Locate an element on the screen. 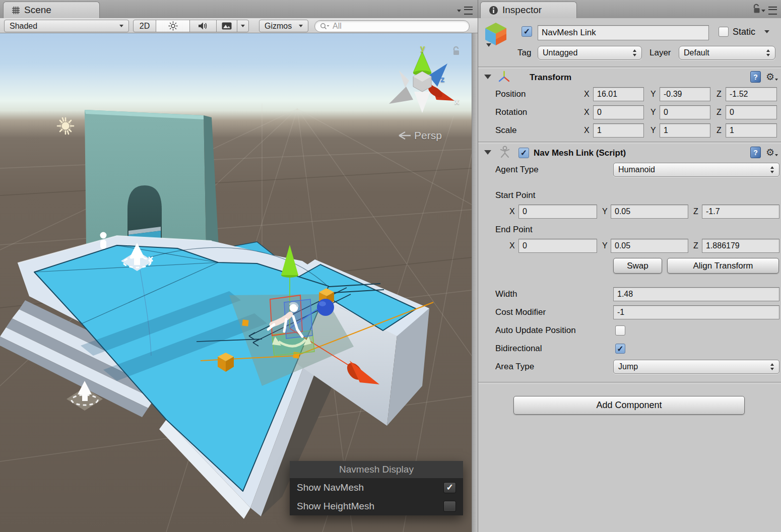 The width and height of the screenshot is (781, 532). auto-update-checkbox is located at coordinates (620, 330).